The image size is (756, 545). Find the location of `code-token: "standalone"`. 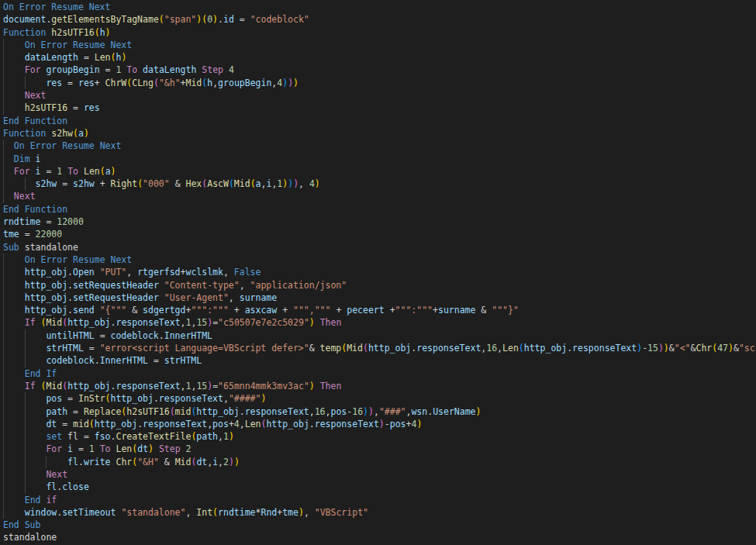

code-token: "standalone" is located at coordinates (154, 512).